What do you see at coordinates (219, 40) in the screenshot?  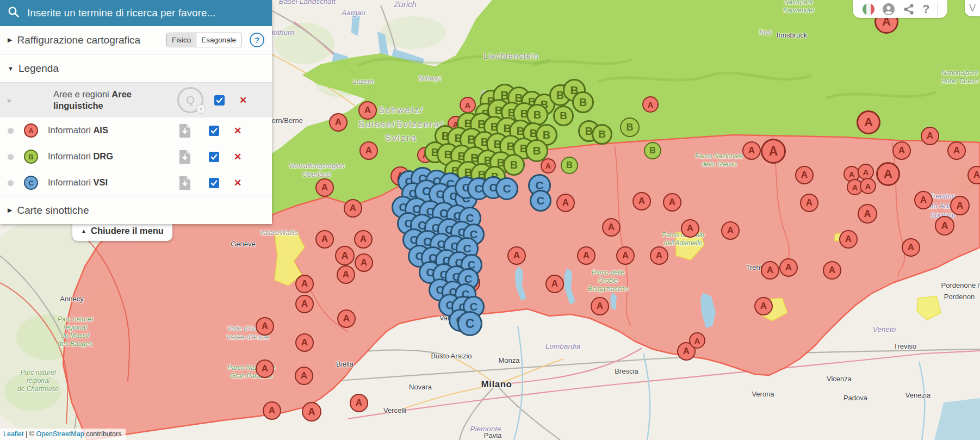 I see `toggle-esagonale: Esagonale` at bounding box center [219, 40].